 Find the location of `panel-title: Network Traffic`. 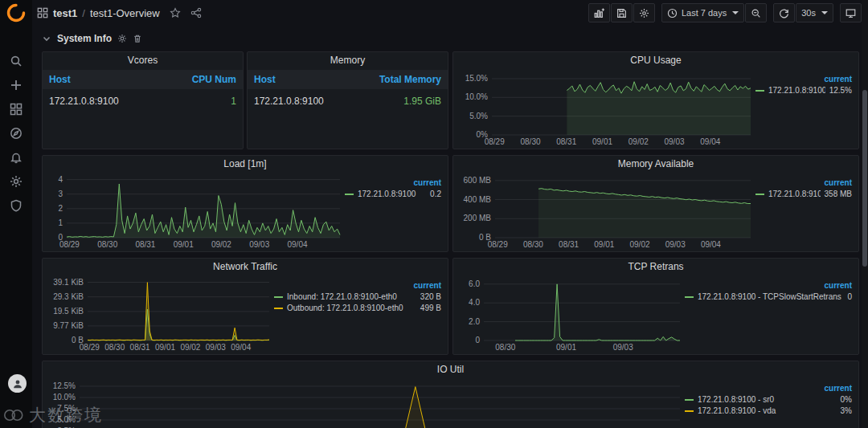

panel-title: Network Traffic is located at coordinates (245, 267).